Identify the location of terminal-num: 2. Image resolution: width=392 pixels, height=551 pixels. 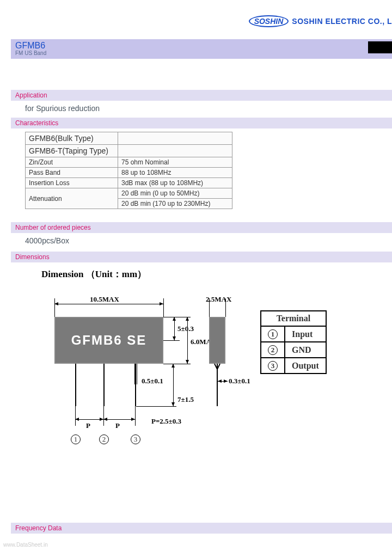
(273, 350).